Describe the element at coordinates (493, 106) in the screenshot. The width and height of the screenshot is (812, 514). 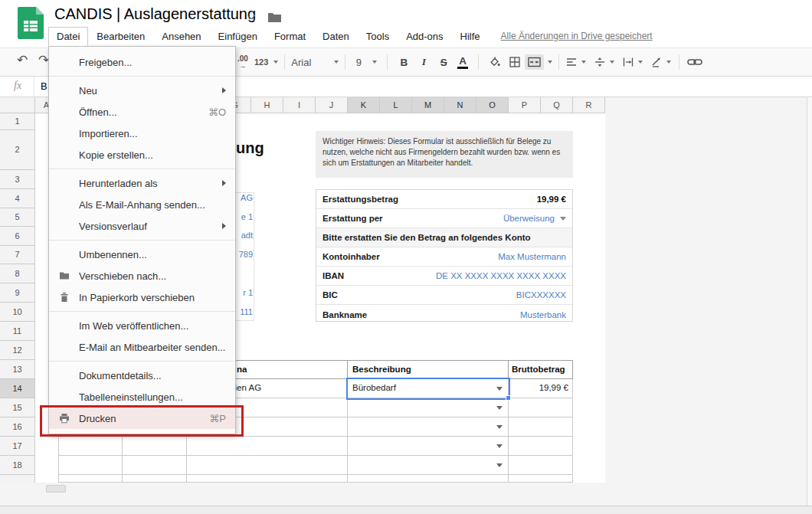
I see `column-header-O: O` at that location.